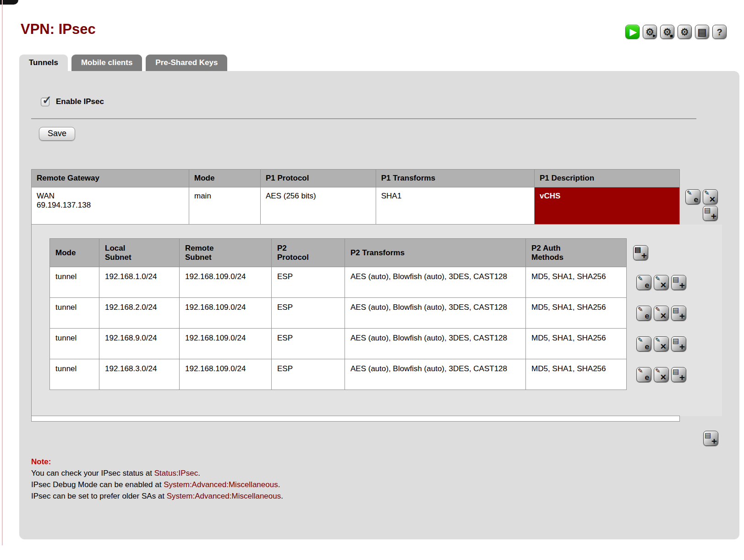 The height and width of the screenshot is (560, 744). I want to click on log-icon: ▤, so click(702, 32).